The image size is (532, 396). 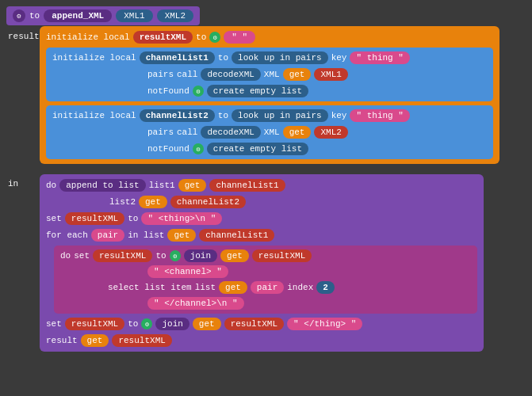 What do you see at coordinates (270, 58) in the screenshot?
I see `init-cl1-row: initialize local channelList1 to look up…` at bounding box center [270, 58].